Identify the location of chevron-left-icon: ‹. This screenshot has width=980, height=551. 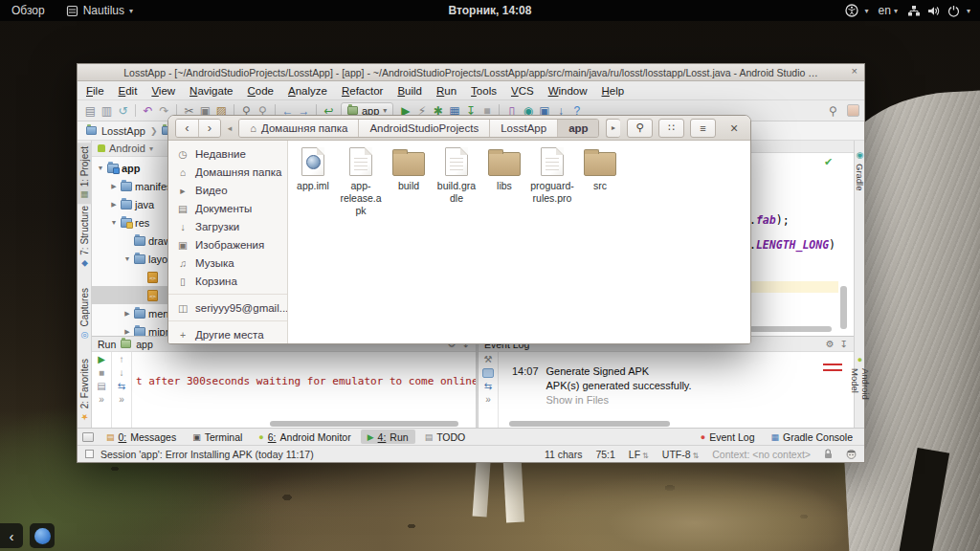
(11, 536).